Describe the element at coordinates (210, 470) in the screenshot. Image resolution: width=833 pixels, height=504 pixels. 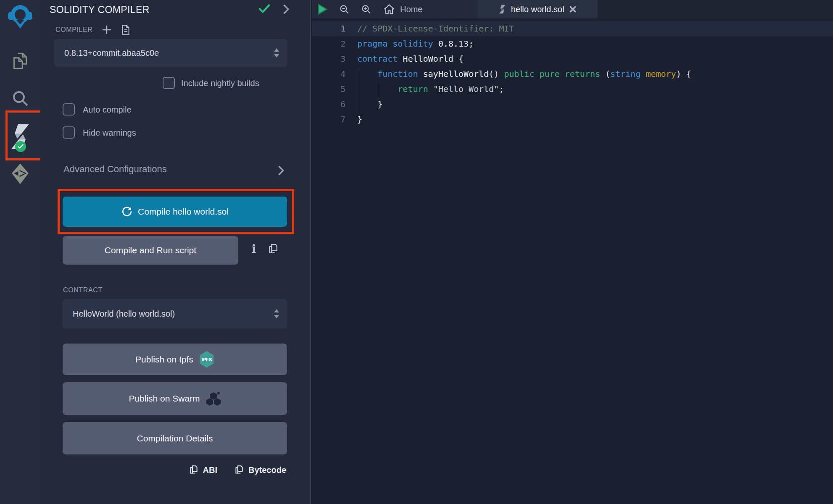
I see `abi-label: ABI` at that location.